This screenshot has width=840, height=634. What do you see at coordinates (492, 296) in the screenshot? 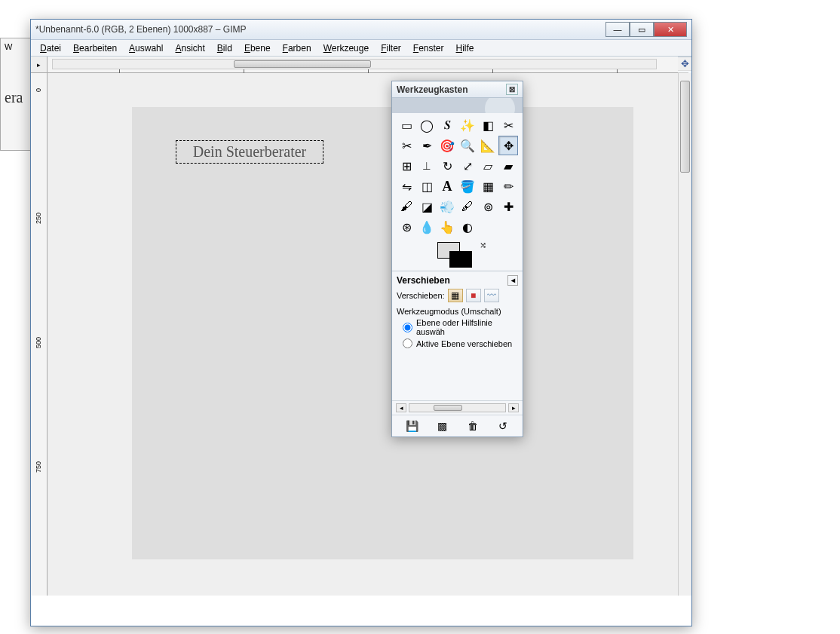
I see `move-path-button: 〰` at bounding box center [492, 296].